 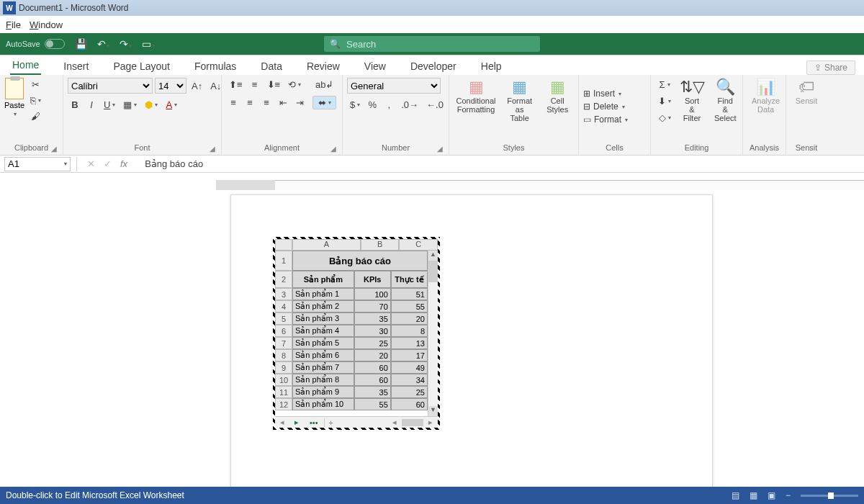 I want to click on row-header: 8, so click(x=284, y=356).